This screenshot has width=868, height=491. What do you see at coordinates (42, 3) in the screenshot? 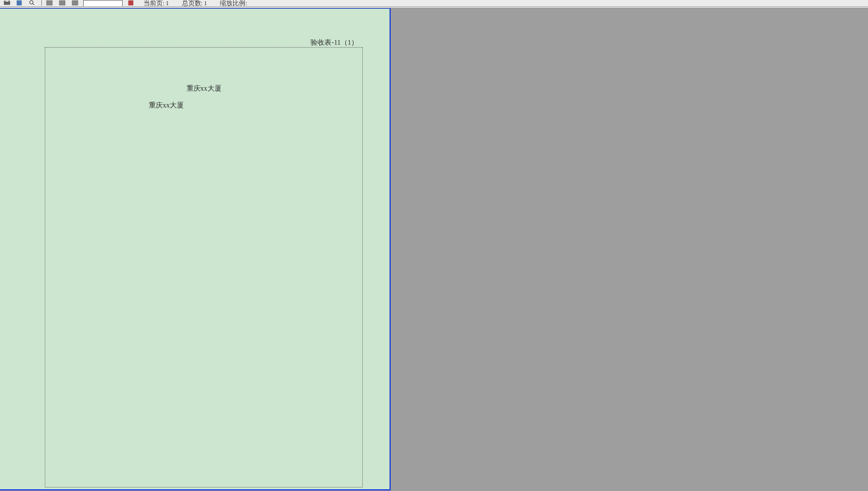
I see `toolbar-separator` at bounding box center [42, 3].